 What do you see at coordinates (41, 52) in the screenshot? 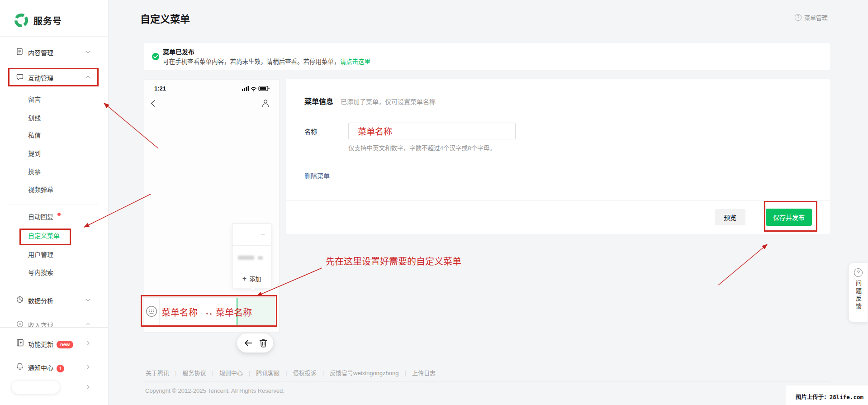
I see `sidebar-item-label: 内容管理` at bounding box center [41, 52].